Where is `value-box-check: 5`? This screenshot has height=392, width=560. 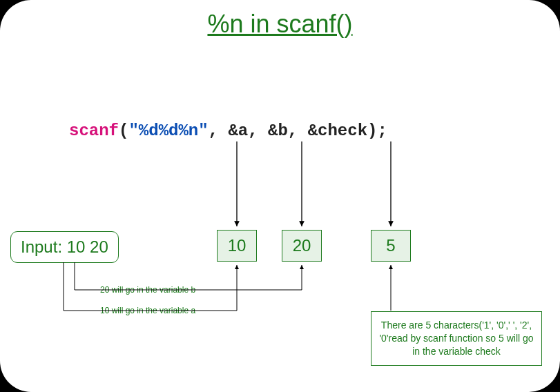
value-box-check: 5 is located at coordinates (391, 246).